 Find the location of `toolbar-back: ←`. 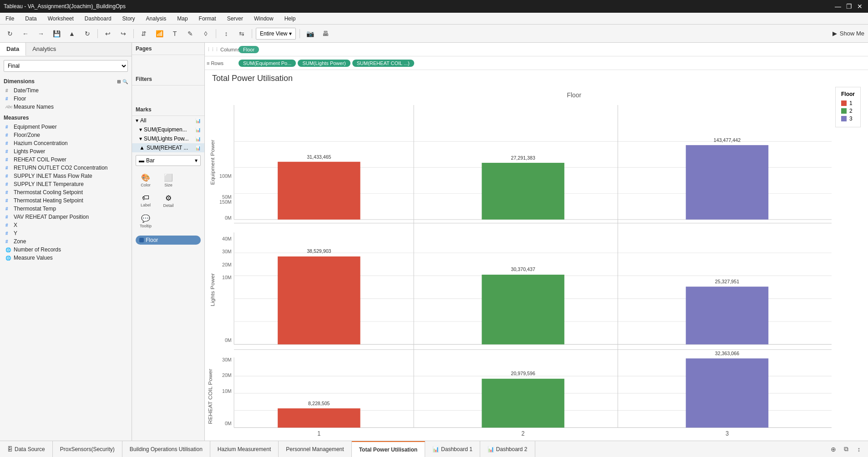

toolbar-back: ← is located at coordinates (25, 34).